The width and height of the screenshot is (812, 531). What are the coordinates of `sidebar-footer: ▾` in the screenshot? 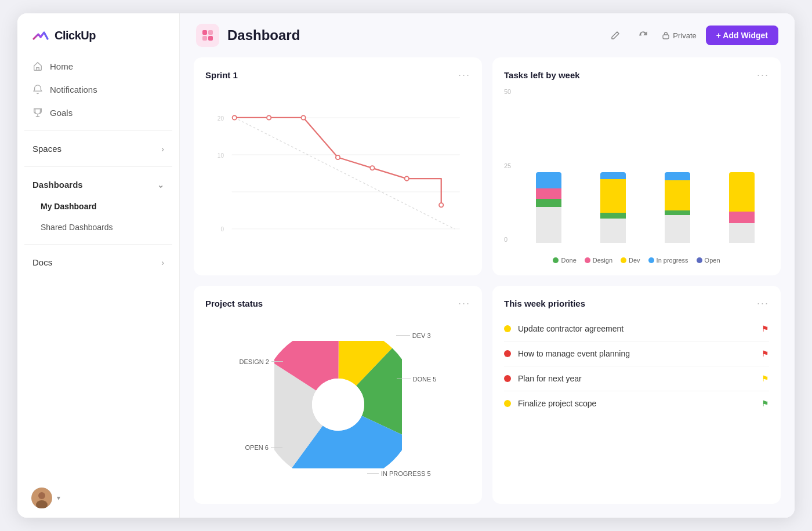 It's located at (99, 498).